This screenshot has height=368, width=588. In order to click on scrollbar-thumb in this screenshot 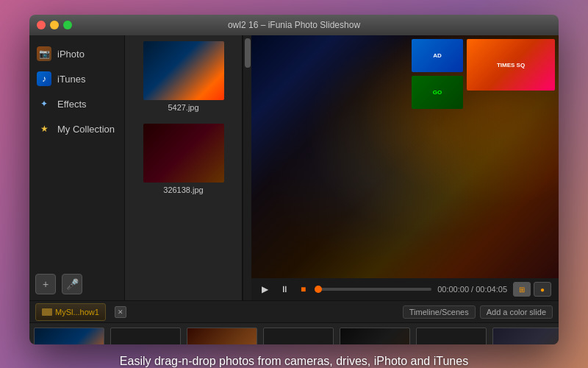, I will do `click(248, 53)`.